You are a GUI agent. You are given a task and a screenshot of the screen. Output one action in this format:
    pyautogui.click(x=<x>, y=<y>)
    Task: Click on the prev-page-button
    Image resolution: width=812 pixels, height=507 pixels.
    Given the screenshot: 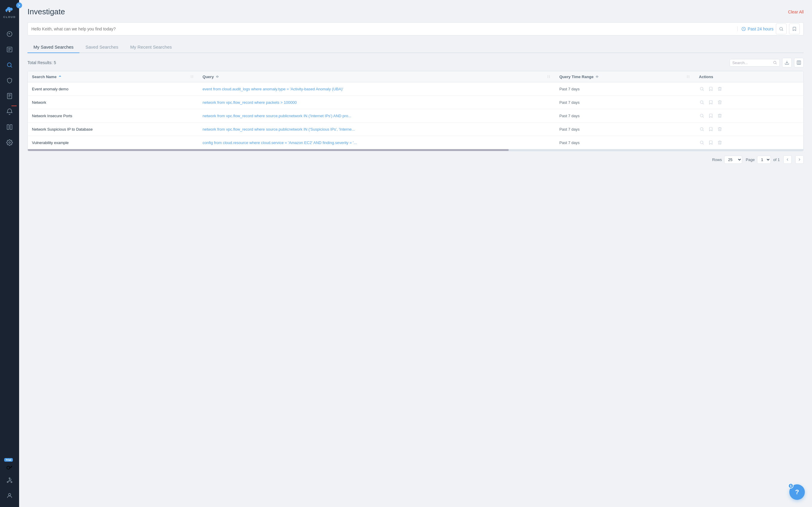 What is the action you would take?
    pyautogui.click(x=788, y=160)
    